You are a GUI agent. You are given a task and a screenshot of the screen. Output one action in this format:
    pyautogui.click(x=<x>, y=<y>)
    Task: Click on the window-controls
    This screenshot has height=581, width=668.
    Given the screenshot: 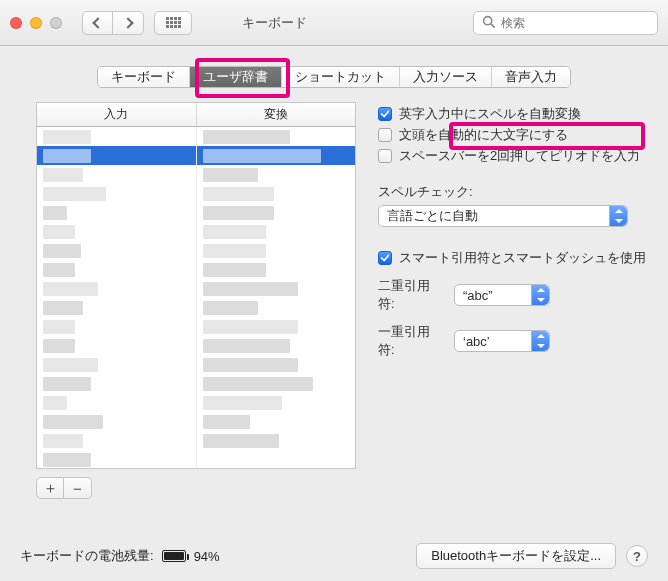 What is the action you would take?
    pyautogui.click(x=36, y=23)
    